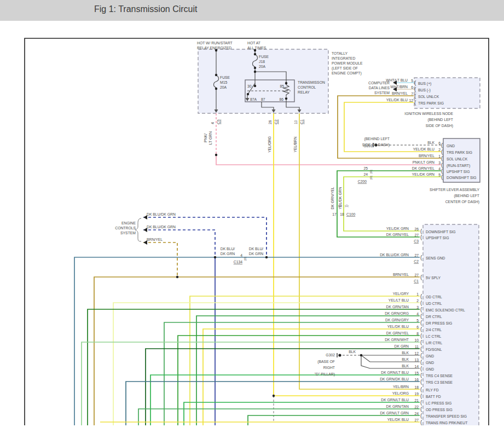 Image resolution: width=504 pixels, height=439 pixels. Describe the element at coordinates (416, 401) in the screenshot. I see `pin-number: 21` at that location.